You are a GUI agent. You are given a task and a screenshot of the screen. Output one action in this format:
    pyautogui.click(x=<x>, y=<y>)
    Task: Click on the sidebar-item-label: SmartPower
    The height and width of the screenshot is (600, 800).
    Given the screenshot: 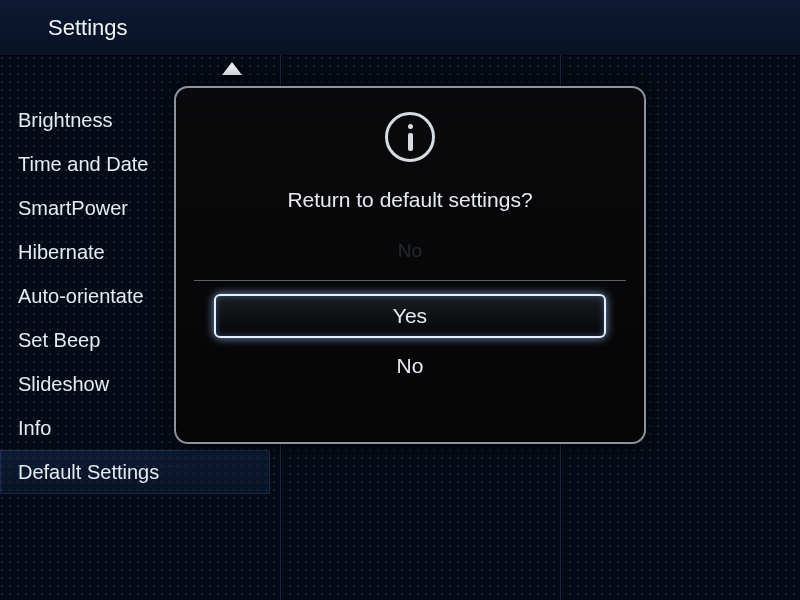 What is the action you would take?
    pyautogui.click(x=73, y=208)
    